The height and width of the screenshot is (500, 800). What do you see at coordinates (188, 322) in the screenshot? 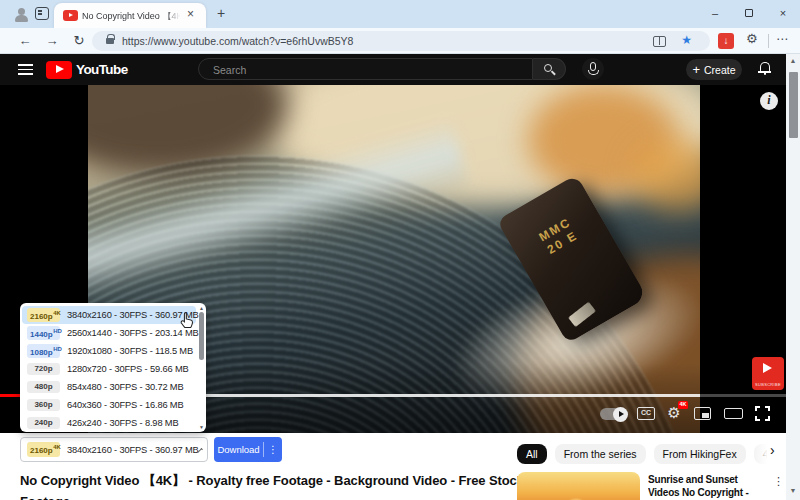
I see `mouse-cursor` at bounding box center [188, 322].